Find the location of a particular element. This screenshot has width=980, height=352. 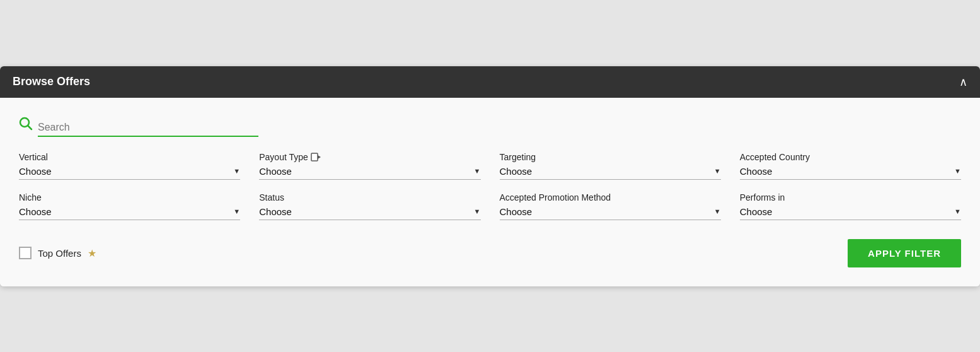

star-icon: ★ is located at coordinates (92, 254).